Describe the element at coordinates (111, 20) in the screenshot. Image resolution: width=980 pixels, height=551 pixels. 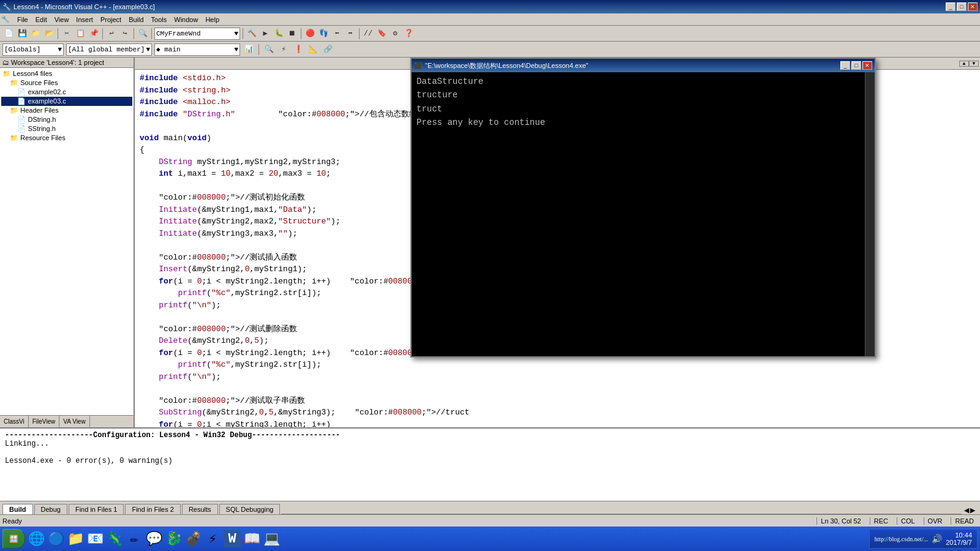
I see `menu-project: Project` at that location.